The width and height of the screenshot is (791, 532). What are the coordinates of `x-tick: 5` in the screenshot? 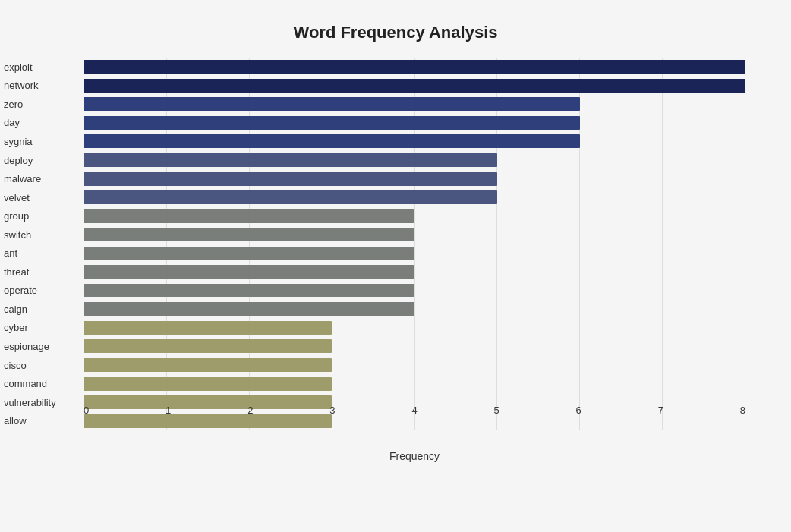 It's located at (496, 410).